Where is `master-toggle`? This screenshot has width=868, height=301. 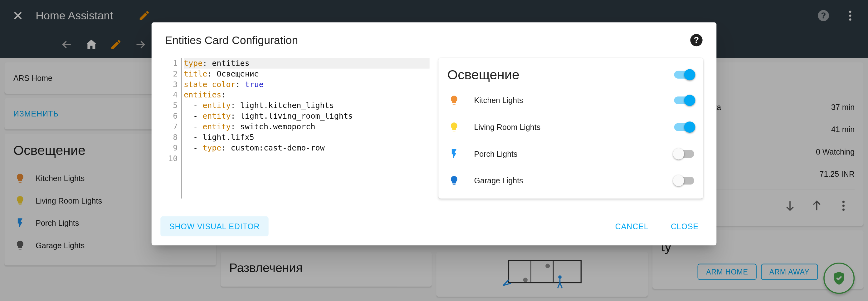 master-toggle is located at coordinates (684, 75).